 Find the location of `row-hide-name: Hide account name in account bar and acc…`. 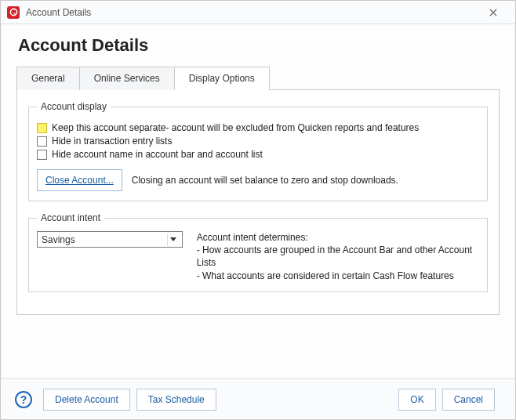

row-hide-name: Hide account name in account bar and acc… is located at coordinates (258, 154).